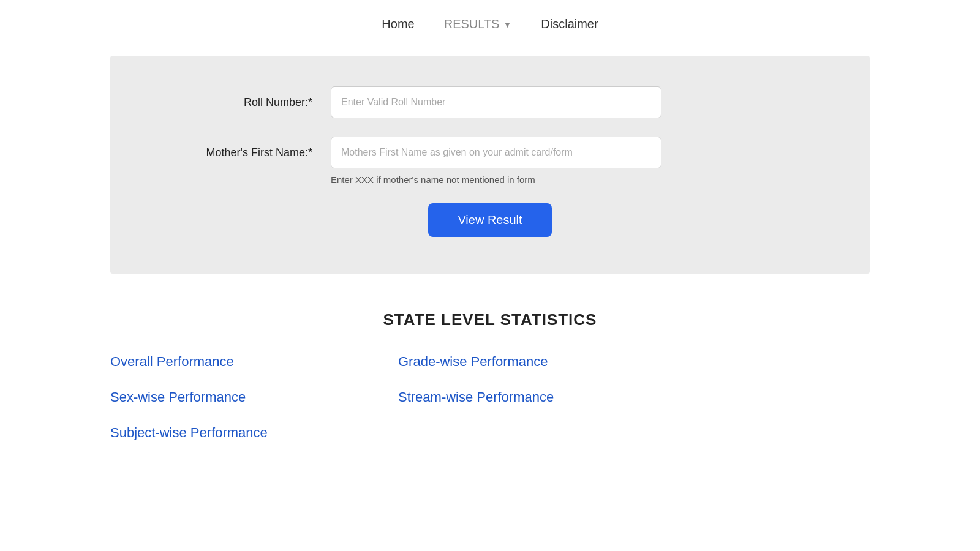 The height and width of the screenshot is (551, 980). I want to click on stats-link: Sex-wise Performance, so click(242, 397).